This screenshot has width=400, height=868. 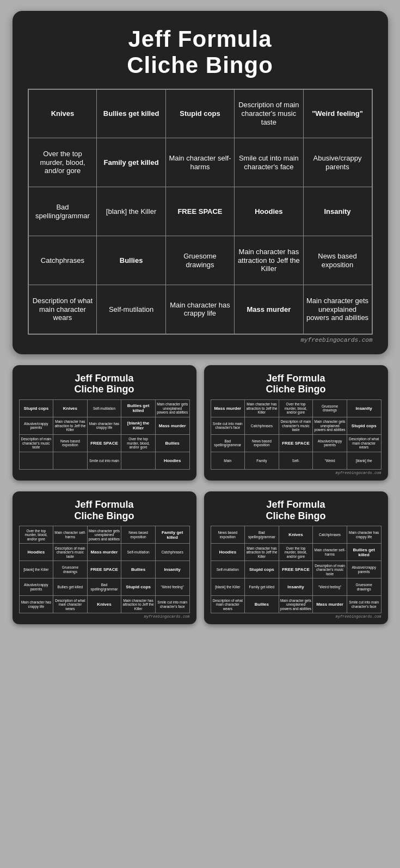 What do you see at coordinates (200, 340) in the screenshot?
I see `main-watermark: myfreebingocards.com` at bounding box center [200, 340].